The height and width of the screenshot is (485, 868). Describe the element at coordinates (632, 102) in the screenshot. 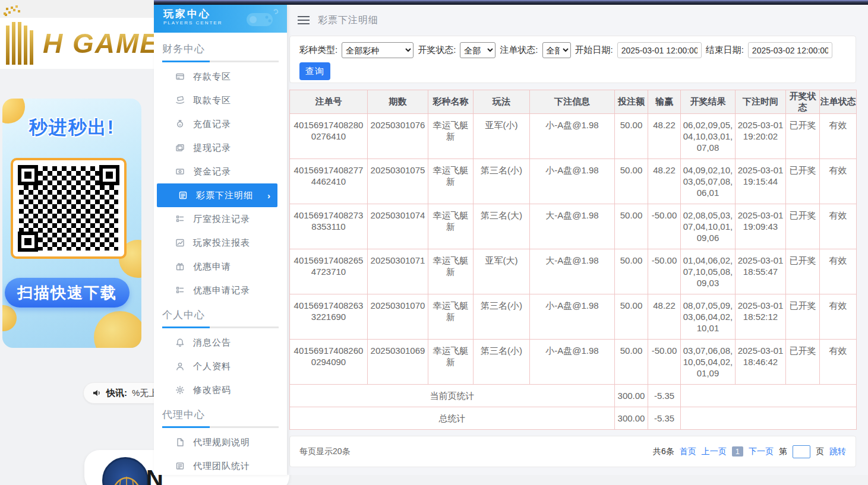

I see `column-header: 投注额` at that location.